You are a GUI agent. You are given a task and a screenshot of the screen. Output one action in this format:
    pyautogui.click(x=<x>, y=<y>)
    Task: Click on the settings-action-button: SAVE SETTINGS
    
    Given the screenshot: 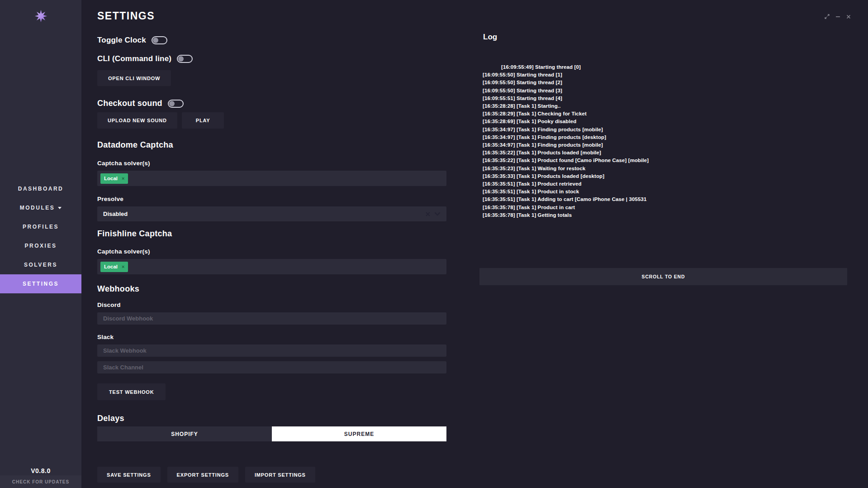 What is the action you would take?
    pyautogui.click(x=129, y=474)
    